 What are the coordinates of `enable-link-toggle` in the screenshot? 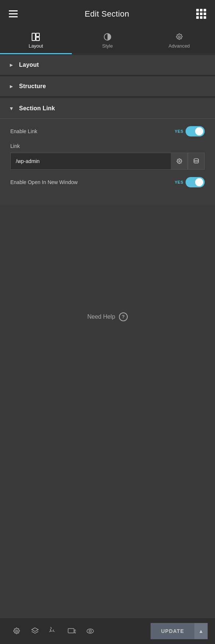 It's located at (195, 131).